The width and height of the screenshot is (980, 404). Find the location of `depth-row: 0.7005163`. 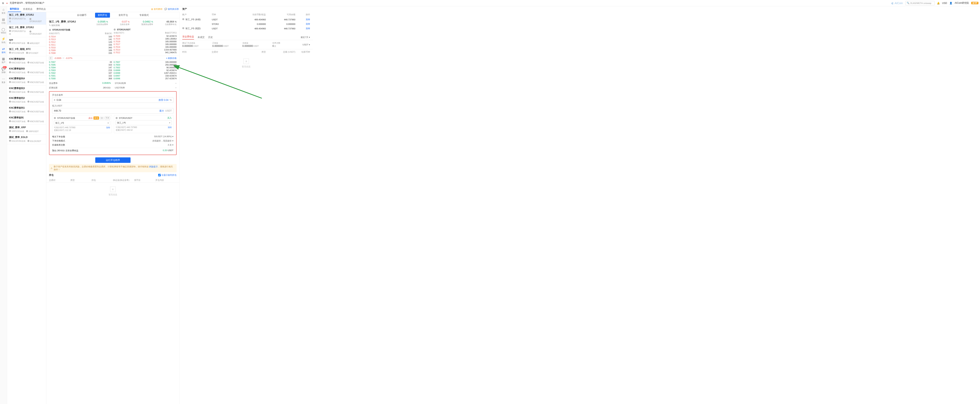

depth-row: 0.7005163 is located at coordinates (81, 65).